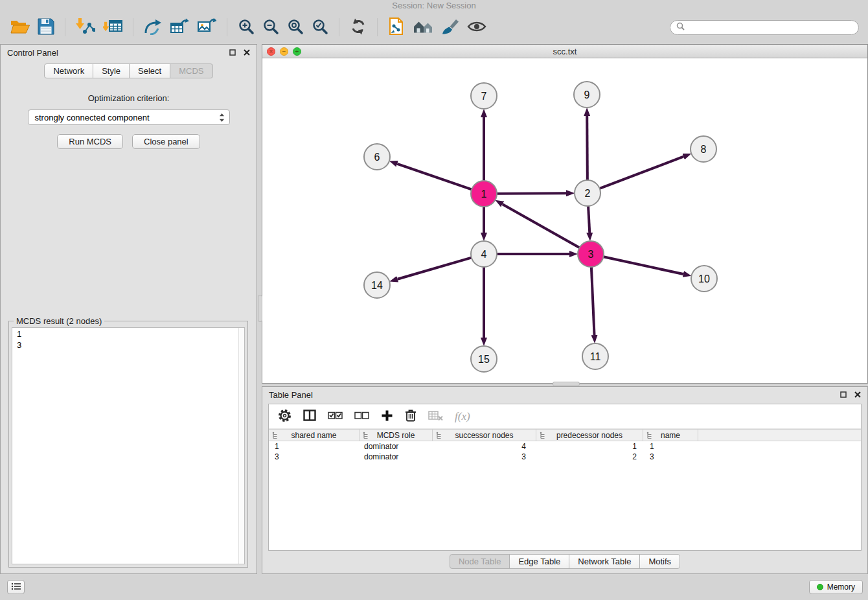 This screenshot has width=868, height=600. Describe the element at coordinates (20, 27) in the screenshot. I see `open-folder-icon` at that location.